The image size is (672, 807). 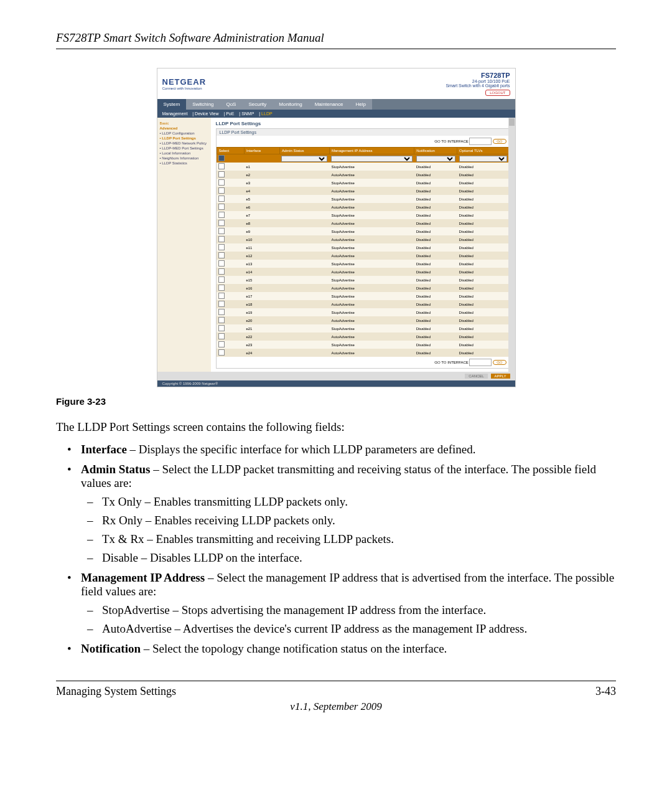 What do you see at coordinates (363, 271) in the screenshot?
I see `table-row: e14AutoAdvertiseDisabledDisabled` at bounding box center [363, 271].